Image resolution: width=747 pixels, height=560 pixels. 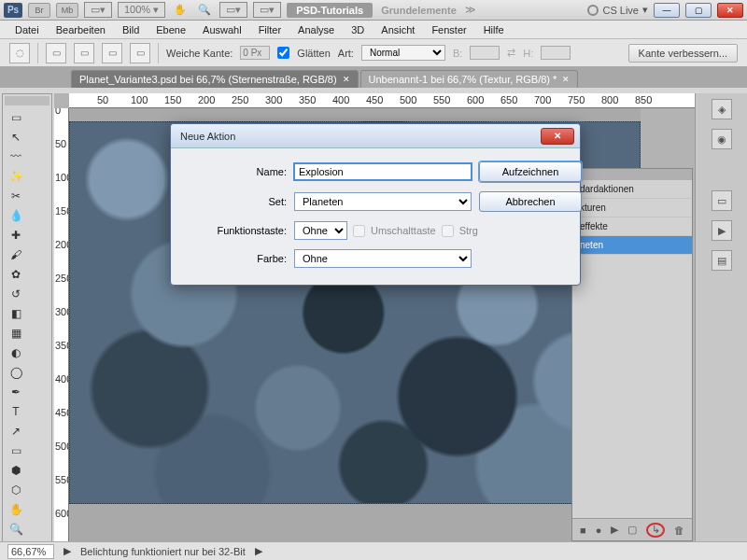 What do you see at coordinates (67, 10) in the screenshot?
I see `minibridge-button: Mb` at bounding box center [67, 10].